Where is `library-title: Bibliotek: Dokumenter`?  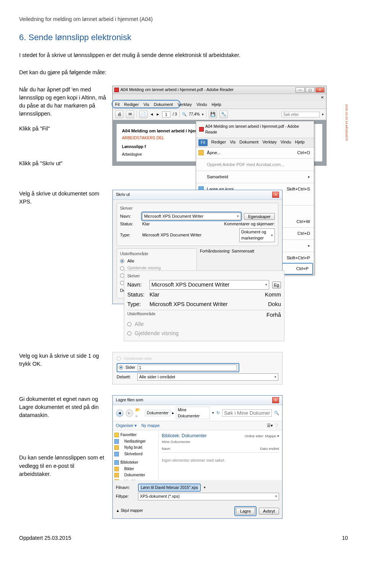
library-title: Bibliotek: Dokumenter is located at coordinates (184, 436).